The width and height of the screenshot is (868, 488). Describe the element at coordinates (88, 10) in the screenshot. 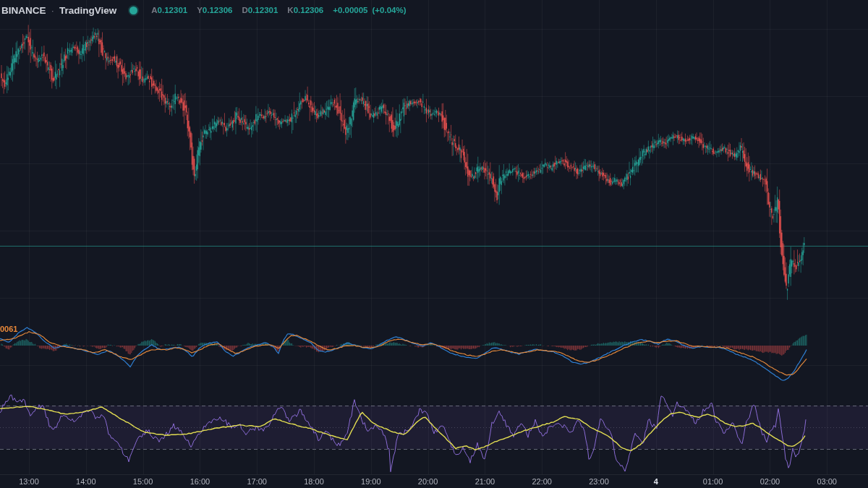

I see `platform-name: TradingView` at that location.